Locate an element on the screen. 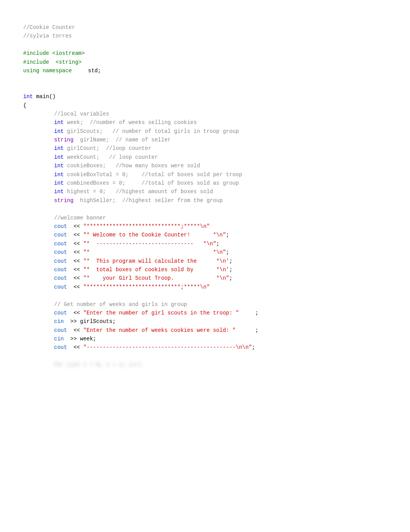  line-girlcount: int girlCount; //loop counter is located at coordinates (205, 148).